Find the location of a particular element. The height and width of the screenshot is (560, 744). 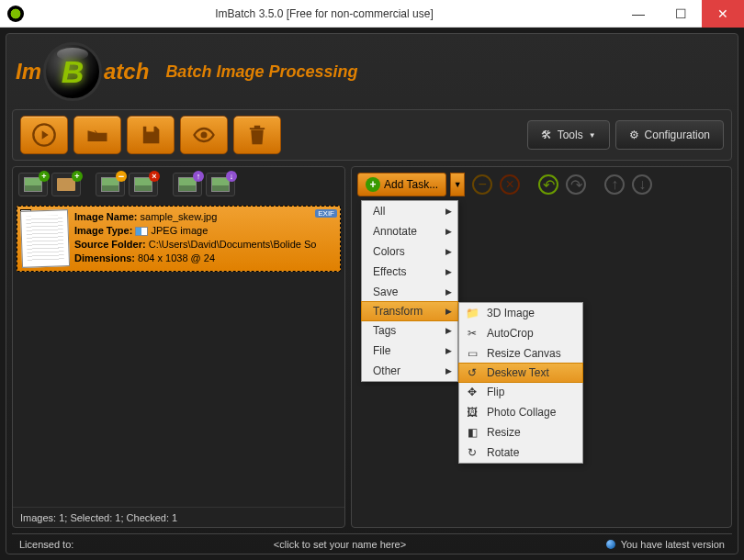

menu-item-file: File▶ is located at coordinates (410, 351).